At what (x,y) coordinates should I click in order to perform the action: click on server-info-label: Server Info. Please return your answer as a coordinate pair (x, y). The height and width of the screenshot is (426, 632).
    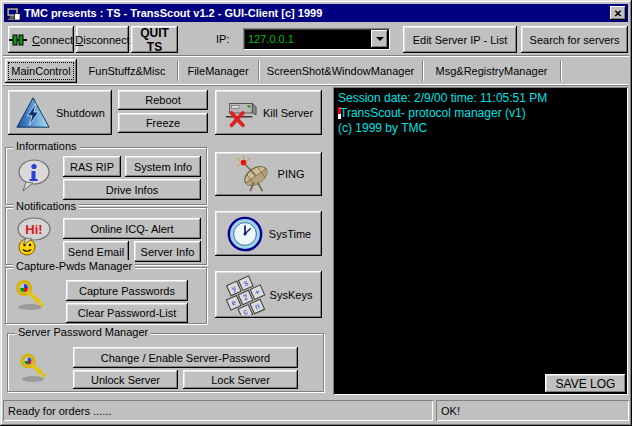
    Looking at the image, I should click on (168, 252).